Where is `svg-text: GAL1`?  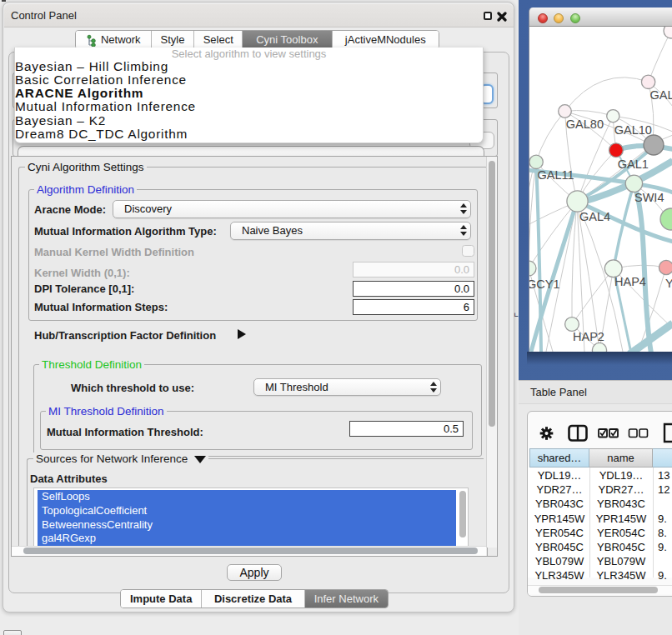
svg-text: GAL1 is located at coordinates (634, 164).